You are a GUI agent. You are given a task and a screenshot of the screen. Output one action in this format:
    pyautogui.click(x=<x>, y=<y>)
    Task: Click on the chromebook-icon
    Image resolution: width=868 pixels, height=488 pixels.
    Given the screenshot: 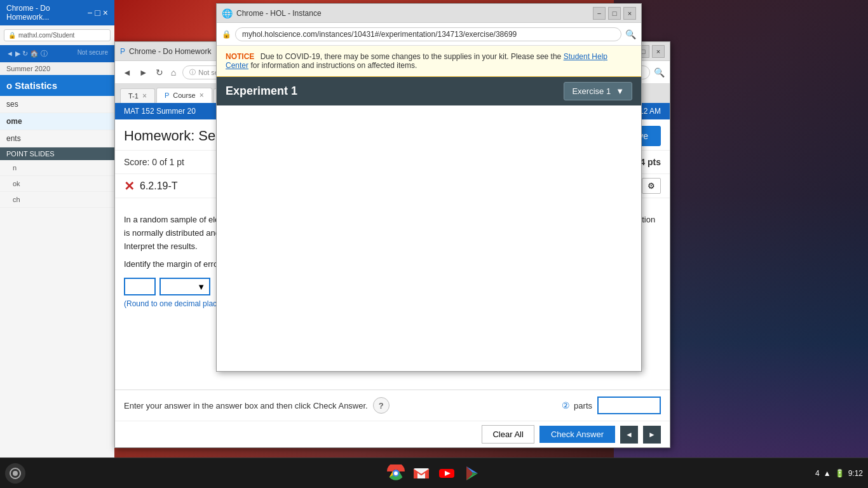 What is the action you would take?
    pyautogui.click(x=15, y=473)
    